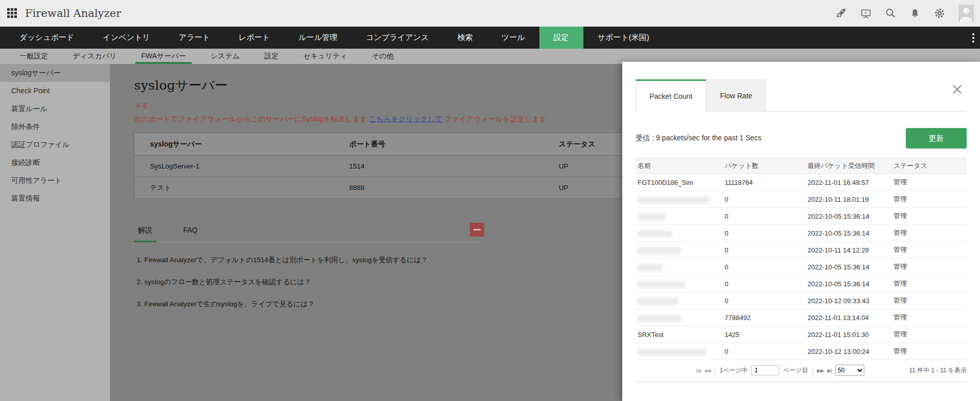  Describe the element at coordinates (397, 38) in the screenshot. I see `nav-item: コンプライアンス` at that location.